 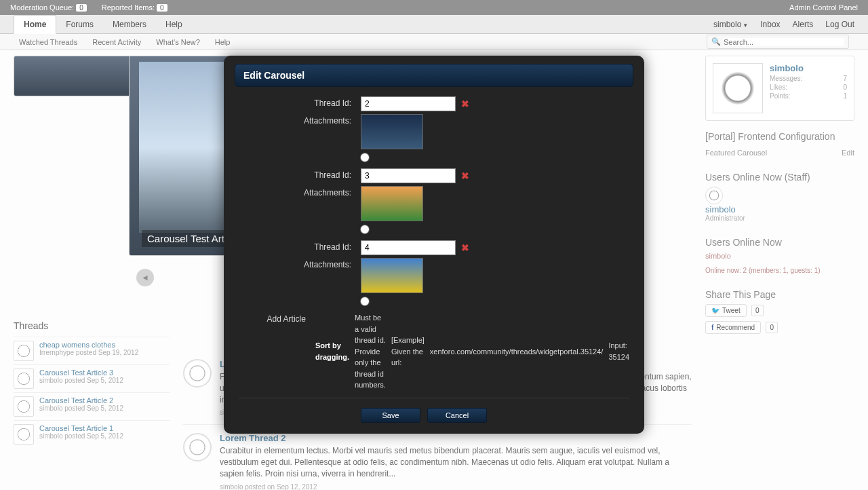 I want to click on save-button: Save, so click(x=391, y=415).